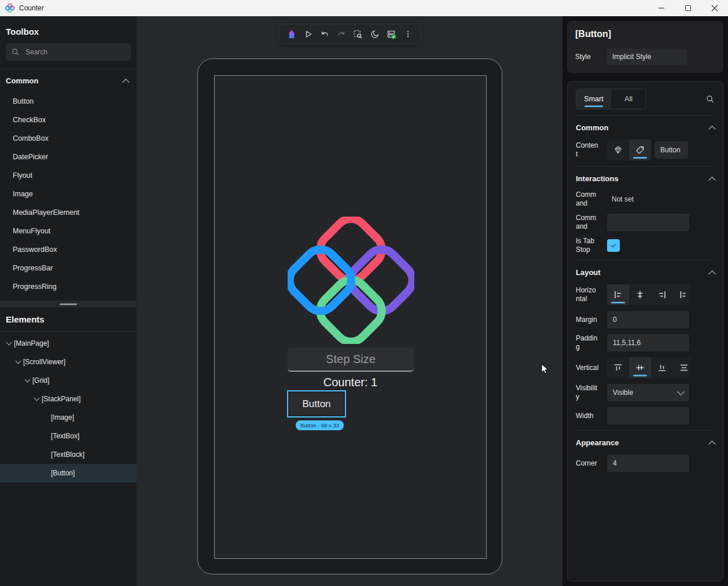 Image resolution: width=728 pixels, height=586 pixels. Describe the element at coordinates (358, 35) in the screenshot. I see `element-picker-icon` at that location.